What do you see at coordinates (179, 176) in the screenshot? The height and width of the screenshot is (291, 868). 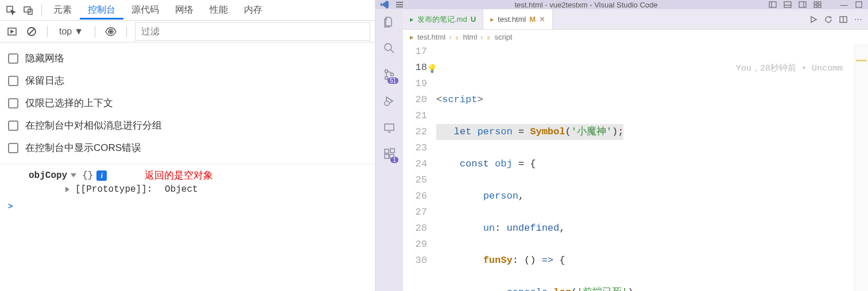 I see `annotation-text: 返回的是空对象` at bounding box center [179, 176].